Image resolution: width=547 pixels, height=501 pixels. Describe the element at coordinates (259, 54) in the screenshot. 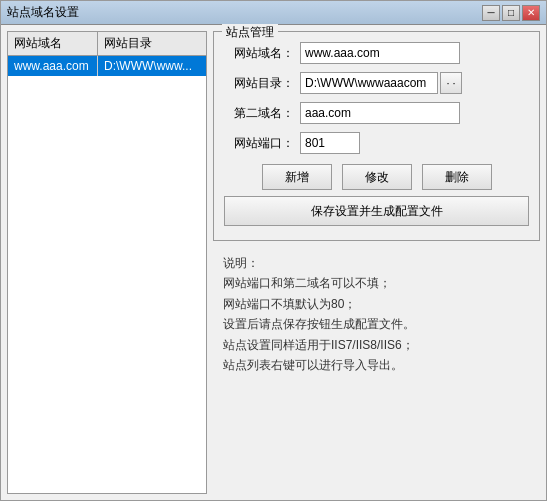

I see `domain-label: 网站域名：` at that location.